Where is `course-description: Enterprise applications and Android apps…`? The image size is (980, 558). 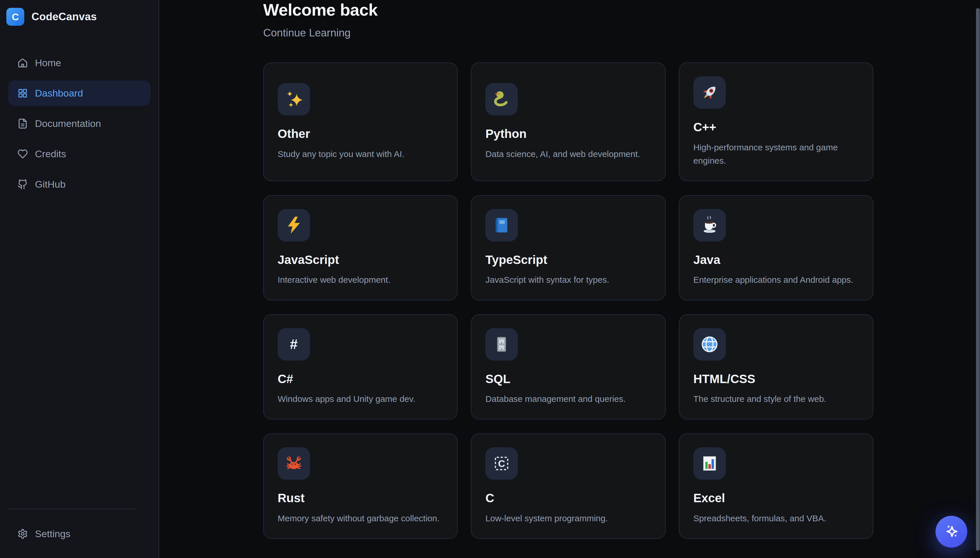 course-description: Enterprise applications and Android apps… is located at coordinates (776, 280).